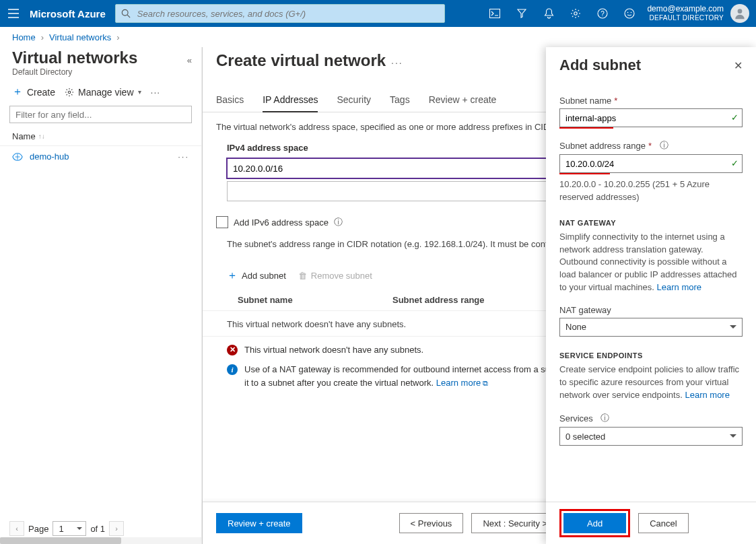 The height and width of the screenshot is (544, 756). What do you see at coordinates (495, 13) in the screenshot?
I see `cloud-shell-icon` at bounding box center [495, 13].